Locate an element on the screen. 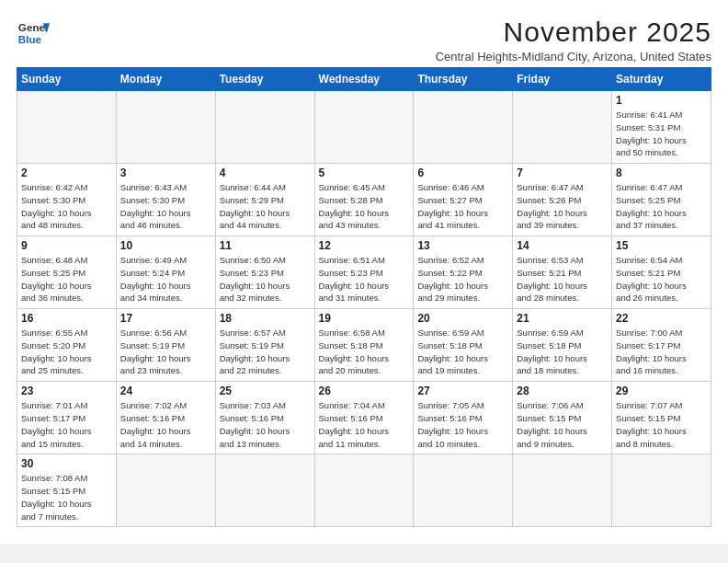 The width and height of the screenshot is (728, 563). day-number: 5 is located at coordinates (364, 173).